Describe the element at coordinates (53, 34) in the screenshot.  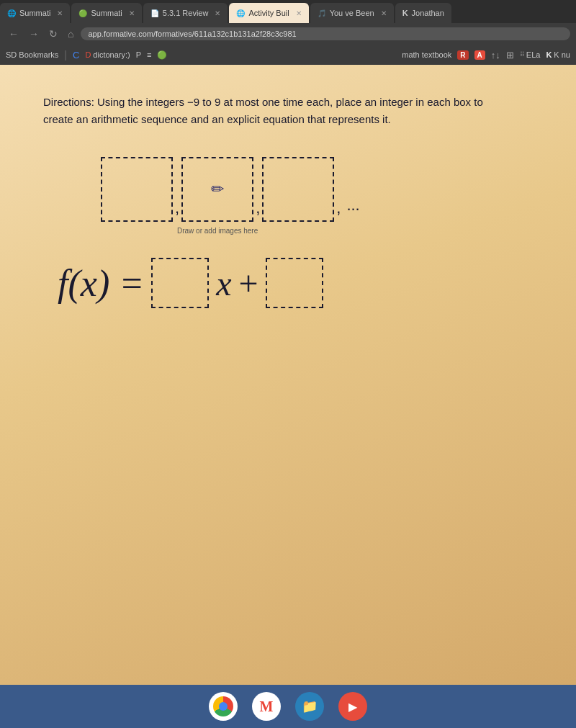
I see `refresh-button: ↻` at that location.